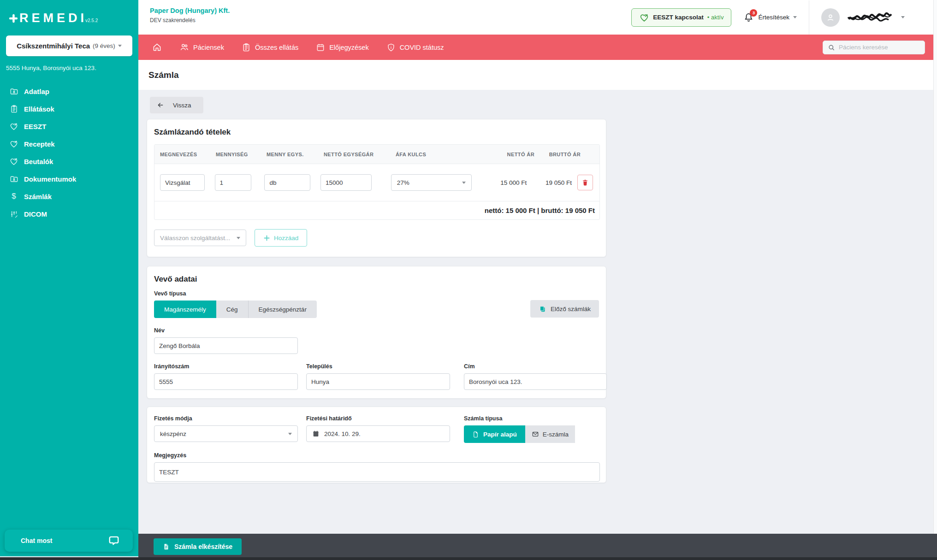  What do you see at coordinates (753, 13) in the screenshot?
I see `notification-count-badge: 3` at bounding box center [753, 13].